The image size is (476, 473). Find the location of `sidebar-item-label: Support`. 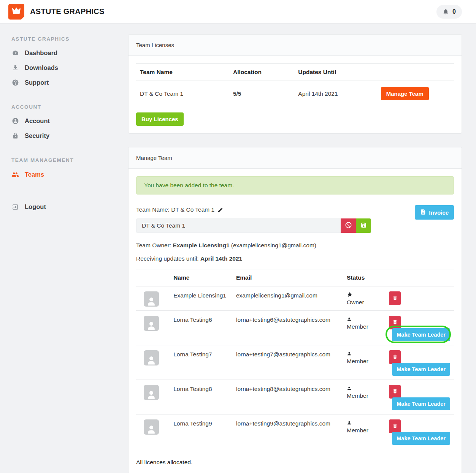

sidebar-item-label: Support is located at coordinates (36, 83).